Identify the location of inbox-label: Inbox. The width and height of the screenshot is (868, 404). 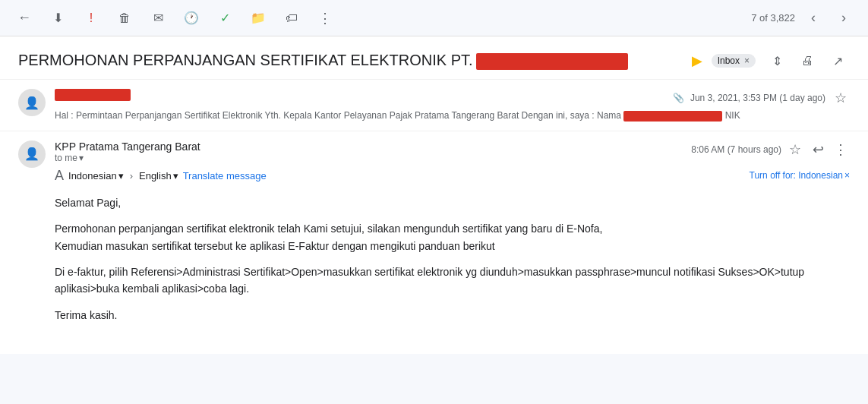
(729, 61).